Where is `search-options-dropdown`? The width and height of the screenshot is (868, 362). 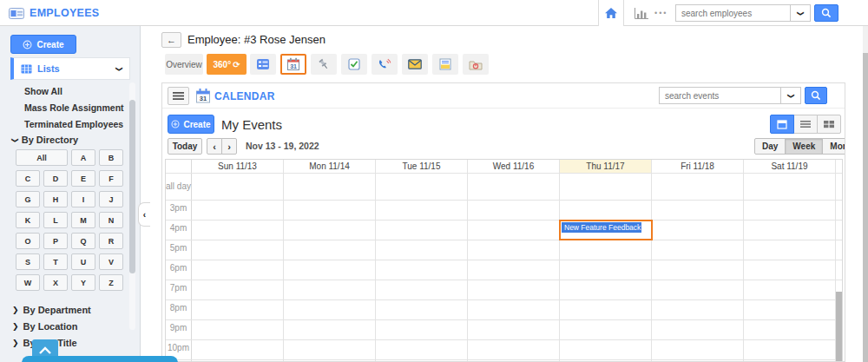 search-options-dropdown is located at coordinates (800, 13).